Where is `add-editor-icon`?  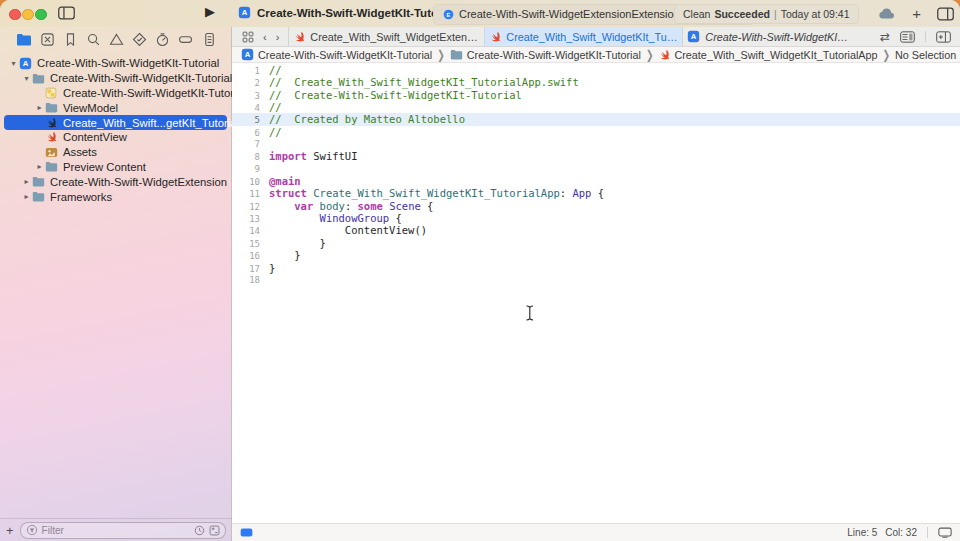 add-editor-icon is located at coordinates (944, 37).